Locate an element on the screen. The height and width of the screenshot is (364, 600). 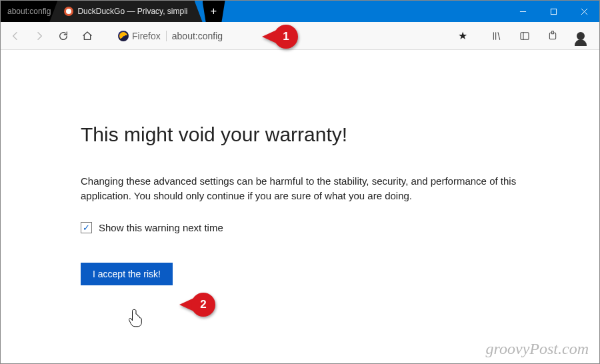
sidebar-button is located at coordinates (525, 36).